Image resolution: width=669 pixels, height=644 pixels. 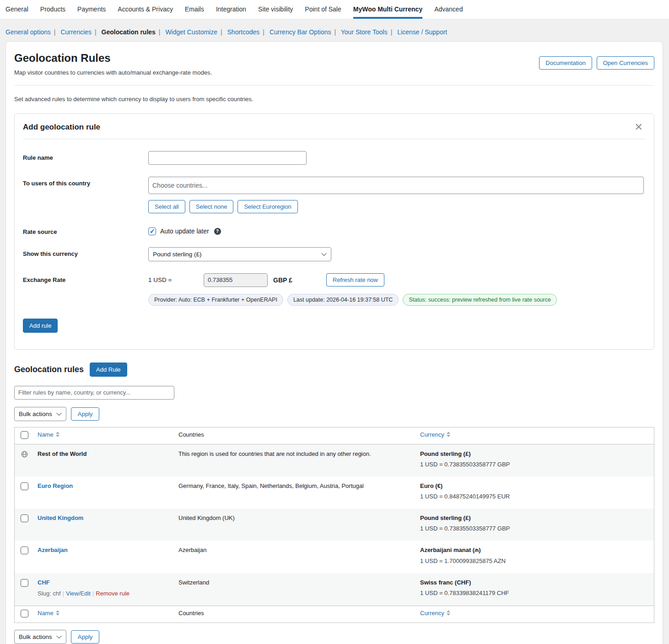 I want to click on intro-text: Set advanced rules to determine which cu…, so click(x=334, y=99).